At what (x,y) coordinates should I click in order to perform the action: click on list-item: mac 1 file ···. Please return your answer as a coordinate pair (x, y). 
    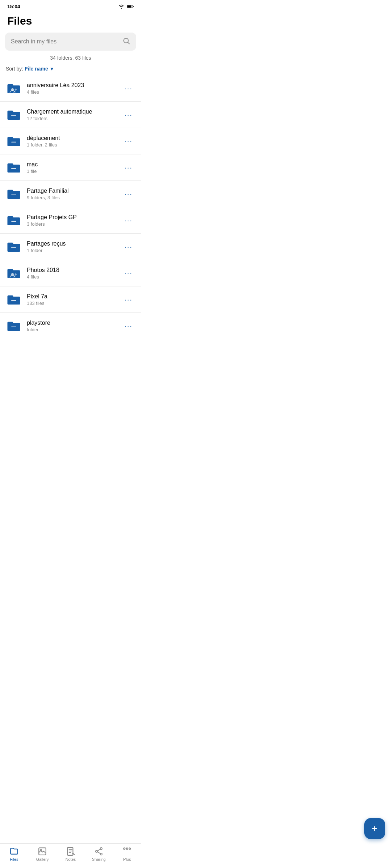
    Looking at the image, I should click on (71, 168).